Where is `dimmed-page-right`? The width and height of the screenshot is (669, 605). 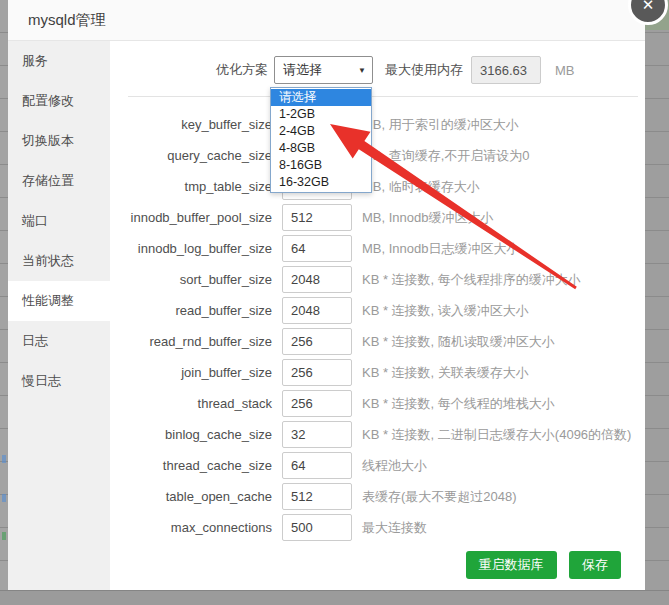
dimmed-page-right is located at coordinates (657, 302).